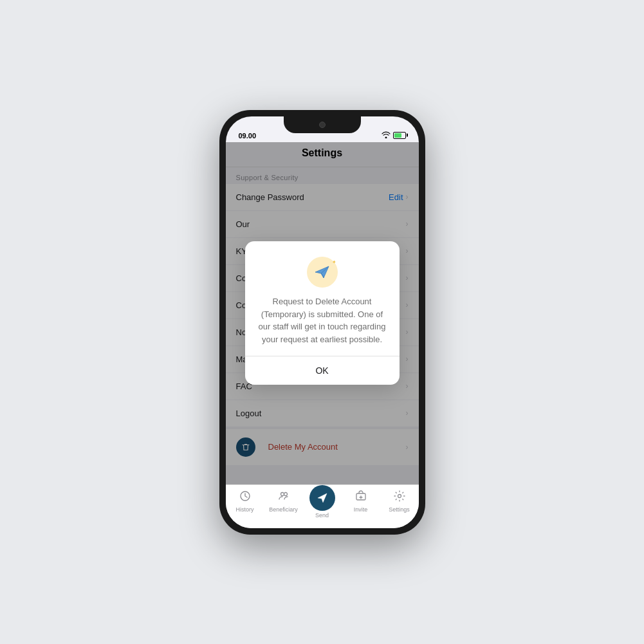  I want to click on star-decoration: ✦, so click(335, 262).